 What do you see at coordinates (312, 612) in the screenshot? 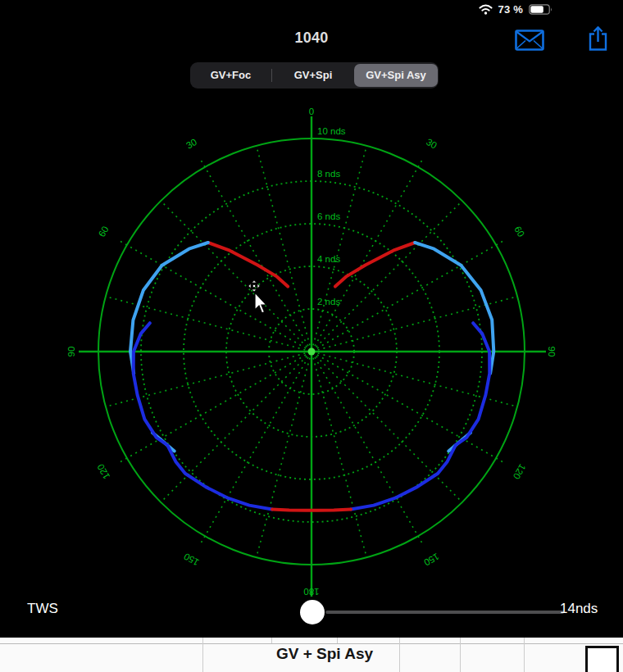
I see `tws-slider-thumb` at bounding box center [312, 612].